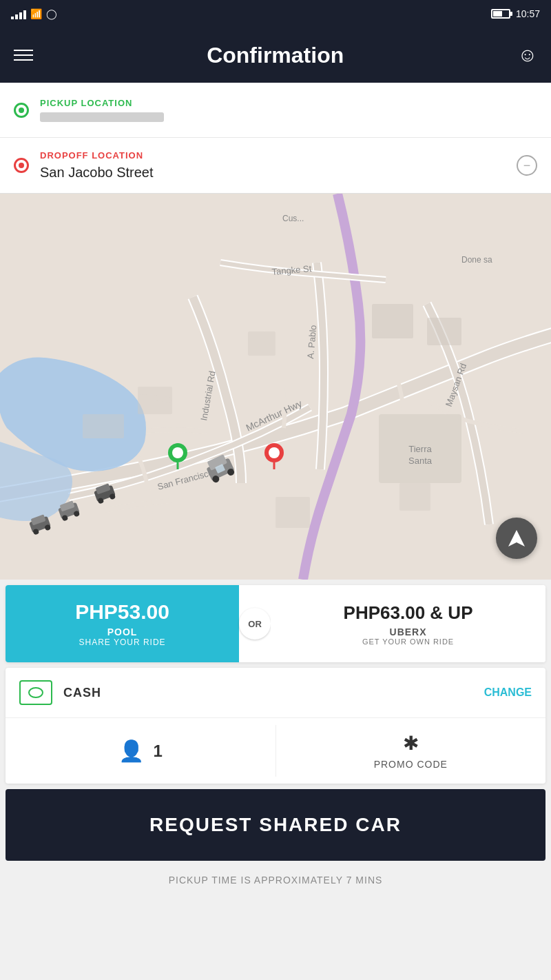 Image resolution: width=551 pixels, height=980 pixels. I want to click on dropoff-label: DROPOFF LOCATION, so click(278, 156).